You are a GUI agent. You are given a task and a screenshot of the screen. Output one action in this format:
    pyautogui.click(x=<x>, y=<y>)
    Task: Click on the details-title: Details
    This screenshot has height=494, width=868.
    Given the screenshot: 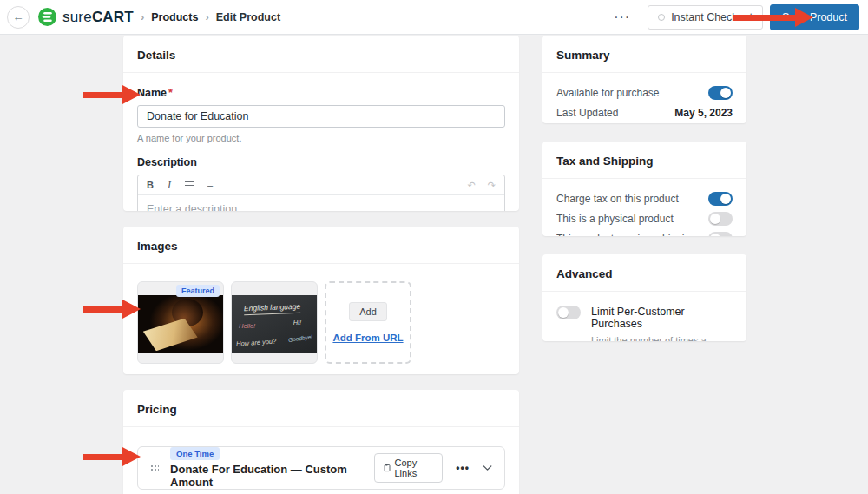 What is the action you would take?
    pyautogui.click(x=156, y=56)
    